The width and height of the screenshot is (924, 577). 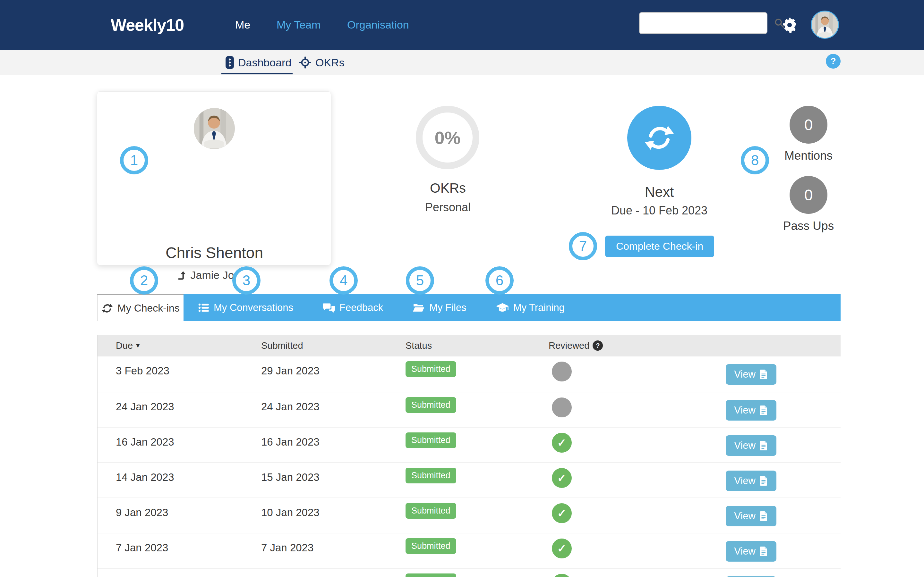 What do you see at coordinates (333, 548) in the screenshot?
I see `submitted-date: 7 Jan 2023` at bounding box center [333, 548].